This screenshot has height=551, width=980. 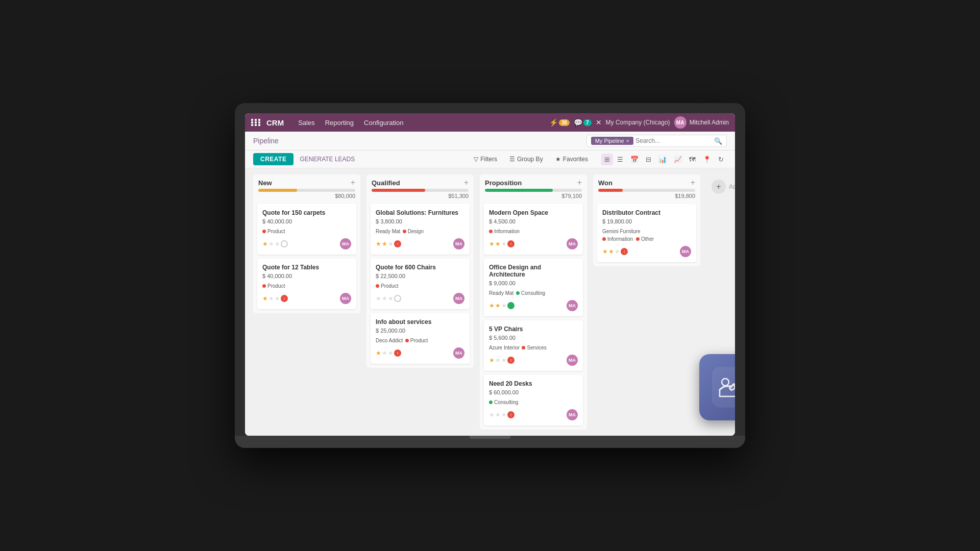 I want to click on refresh-button: ↻, so click(x=721, y=159).